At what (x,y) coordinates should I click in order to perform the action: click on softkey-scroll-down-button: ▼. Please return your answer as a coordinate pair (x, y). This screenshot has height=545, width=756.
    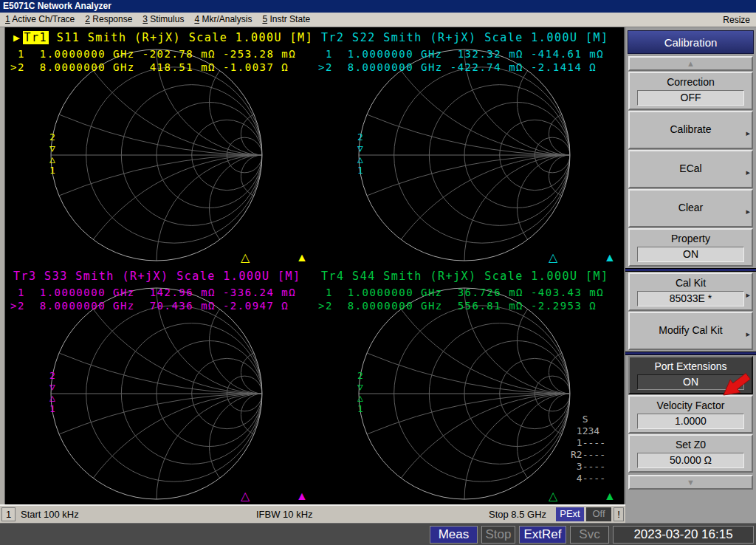
    Looking at the image, I should click on (691, 482).